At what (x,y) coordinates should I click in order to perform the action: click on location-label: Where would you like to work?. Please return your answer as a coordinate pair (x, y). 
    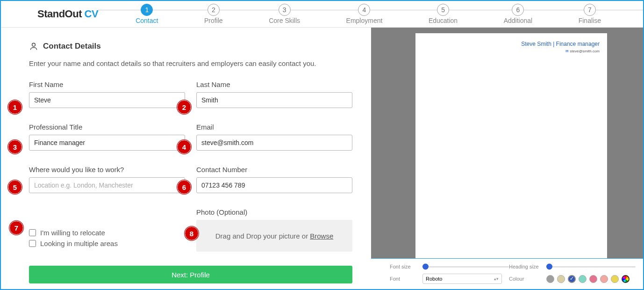
    Looking at the image, I should click on (107, 169).